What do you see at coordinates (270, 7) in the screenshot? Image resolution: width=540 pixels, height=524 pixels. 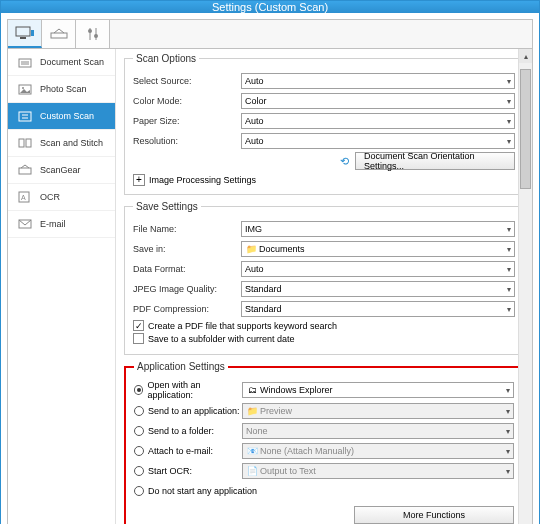 I see `window-title: Settings (Custom Scan)` at bounding box center [270, 7].